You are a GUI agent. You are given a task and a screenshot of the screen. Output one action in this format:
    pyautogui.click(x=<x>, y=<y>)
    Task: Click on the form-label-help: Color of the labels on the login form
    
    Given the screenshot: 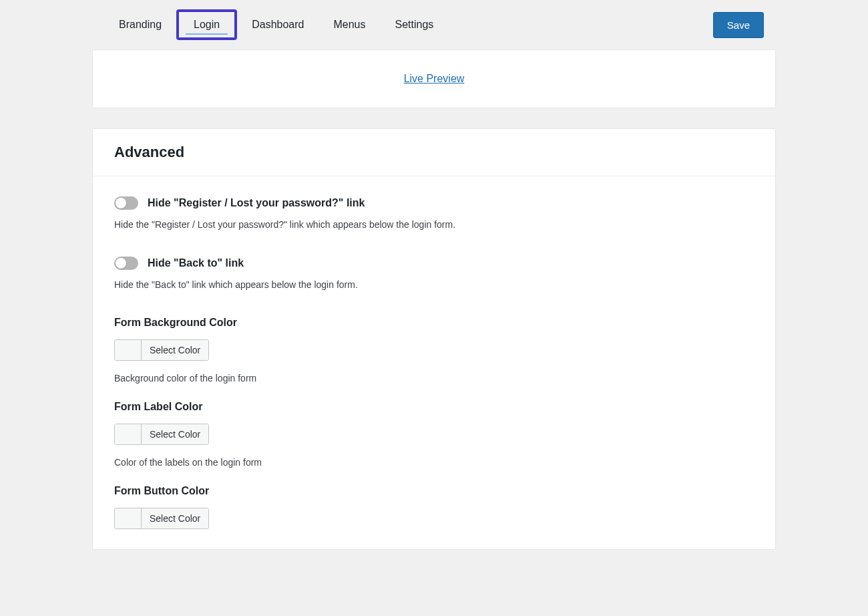 What is the action you would take?
    pyautogui.click(x=434, y=462)
    